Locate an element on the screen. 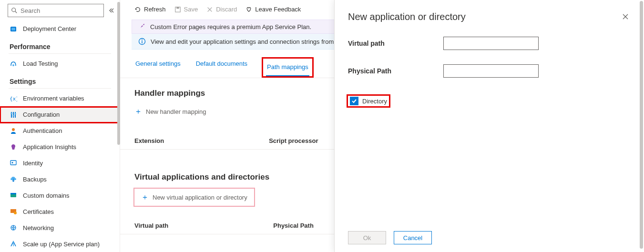 Image resolution: width=644 pixels, height=252 pixels. highlight-annotation: ＋ New virtual application or directory is located at coordinates (194, 197).